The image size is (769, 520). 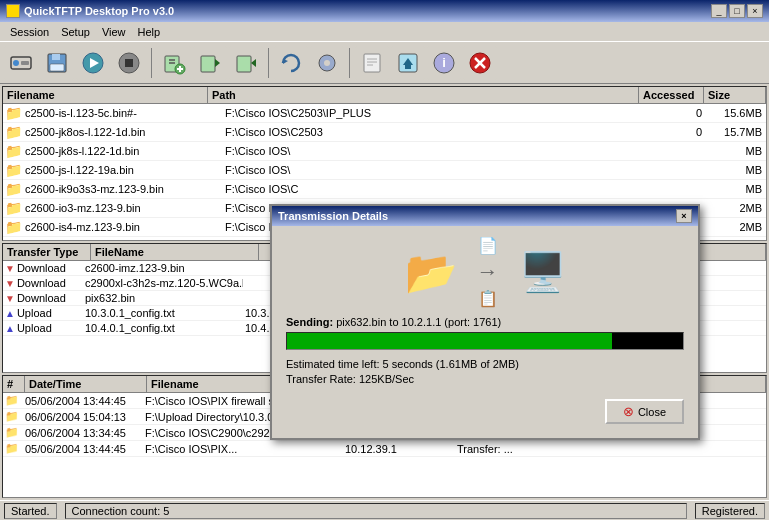 What do you see at coordinates (246, 63) in the screenshot?
I see `toolbar-export-btn` at bounding box center [246, 63].